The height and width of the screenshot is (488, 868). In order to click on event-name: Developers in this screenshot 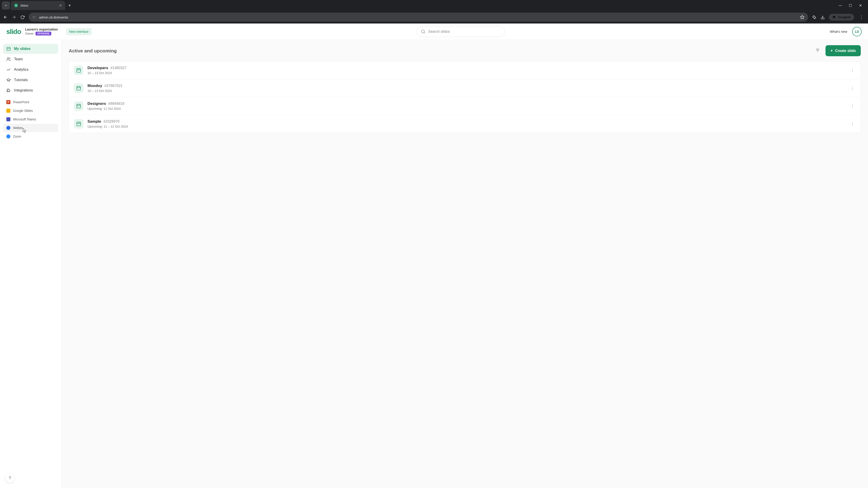, I will do `click(98, 68)`.